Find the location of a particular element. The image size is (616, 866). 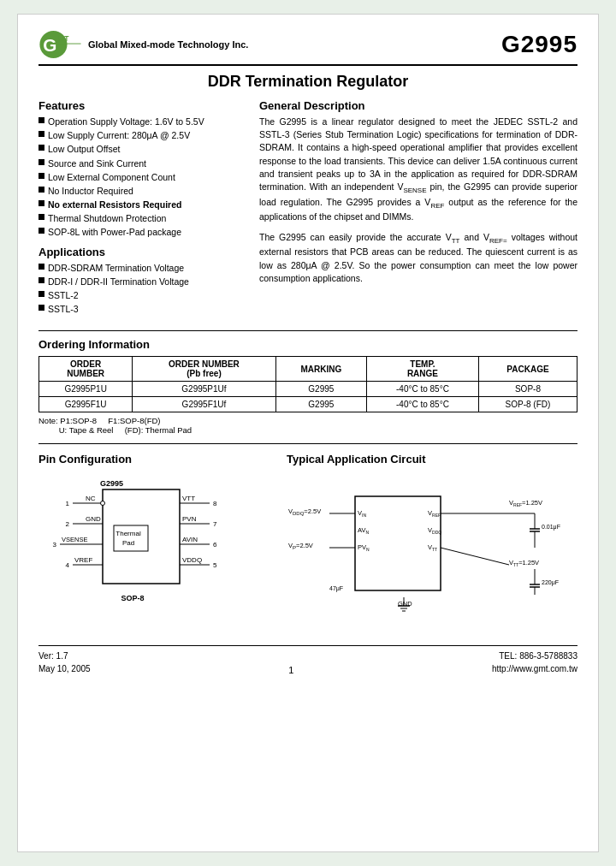

features-title: Features is located at coordinates (141, 106).